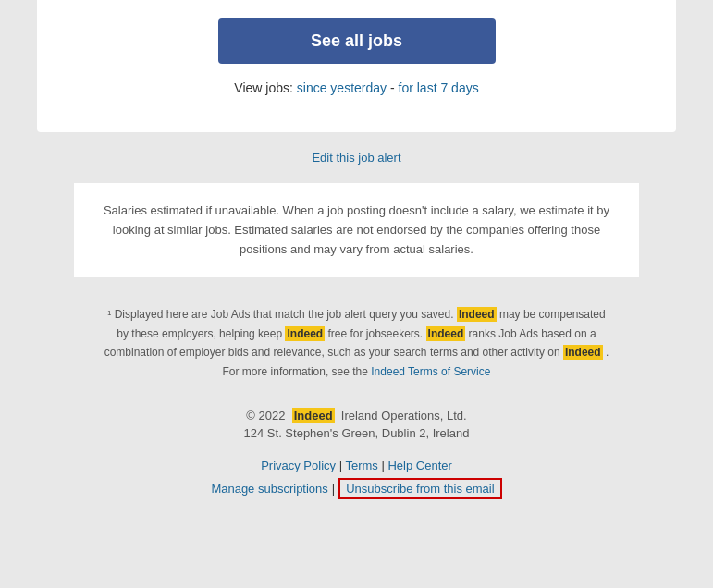  What do you see at coordinates (357, 157) in the screenshot?
I see `edit-job-alert-link: Edit this job alert` at bounding box center [357, 157].